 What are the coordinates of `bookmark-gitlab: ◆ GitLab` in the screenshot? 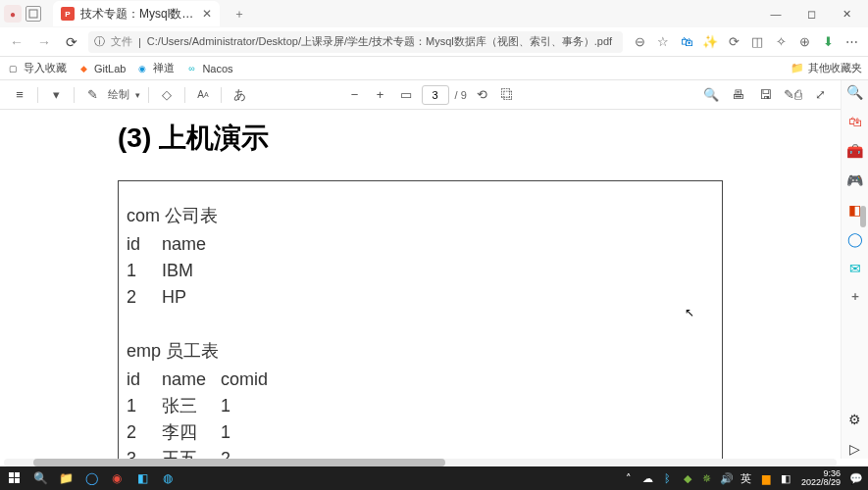 It's located at (101, 69).